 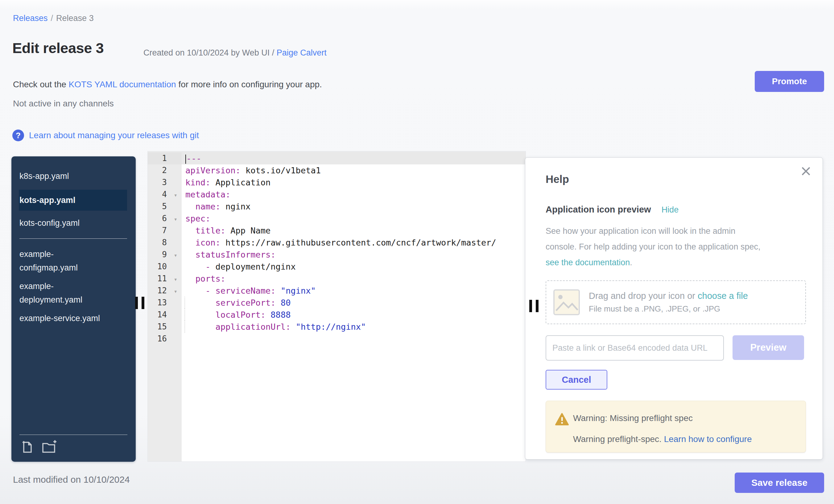 What do you see at coordinates (140, 303) in the screenshot?
I see `file-pane-resize-handle` at bounding box center [140, 303].